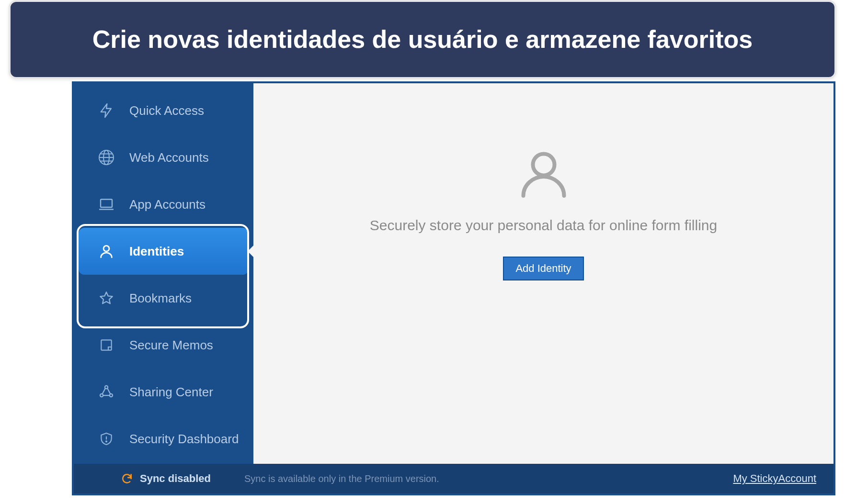 The width and height of the screenshot is (845, 504). Describe the element at coordinates (164, 204) in the screenshot. I see `sidebar-item-app-accounts: App Accounts` at that location.